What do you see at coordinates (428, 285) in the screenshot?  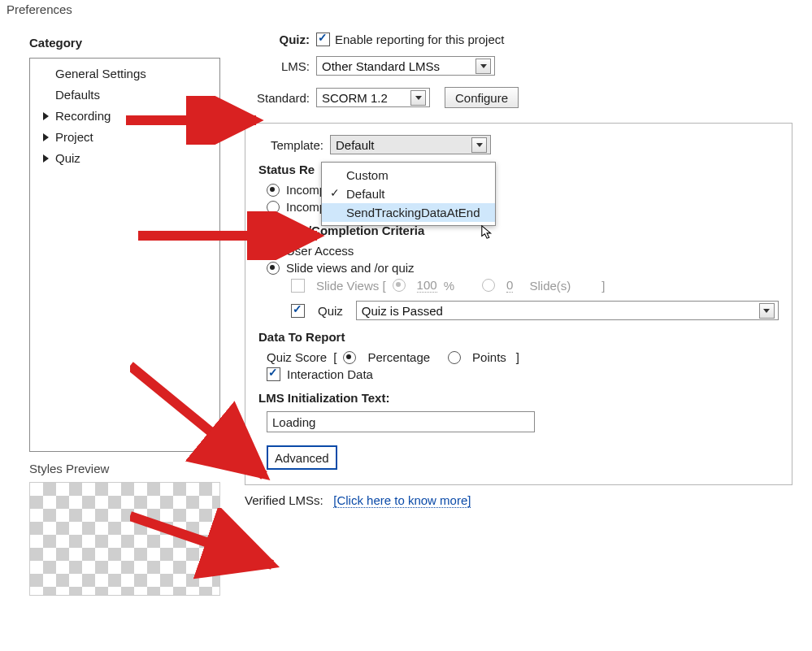 I see `slide-views-pct-value: 100` at bounding box center [428, 285].